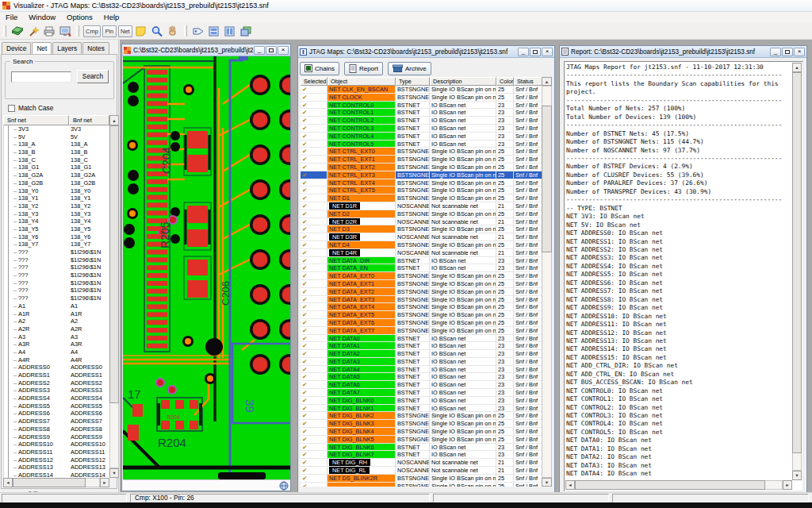 The image size is (812, 508). I want to click on jtag-row: ✔NET CONTROL0BSTNETIO BScan net23Snf / B…, so click(421, 106).